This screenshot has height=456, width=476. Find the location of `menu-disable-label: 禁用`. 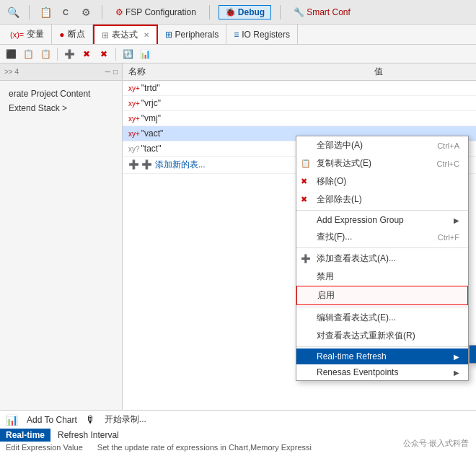

menu-disable-label: 禁用 is located at coordinates (325, 277).